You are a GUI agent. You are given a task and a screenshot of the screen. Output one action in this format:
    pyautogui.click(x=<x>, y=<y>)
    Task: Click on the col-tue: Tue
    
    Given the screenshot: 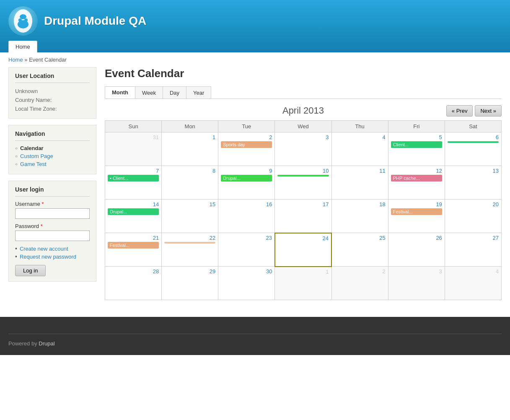 What is the action you would take?
    pyautogui.click(x=246, y=127)
    